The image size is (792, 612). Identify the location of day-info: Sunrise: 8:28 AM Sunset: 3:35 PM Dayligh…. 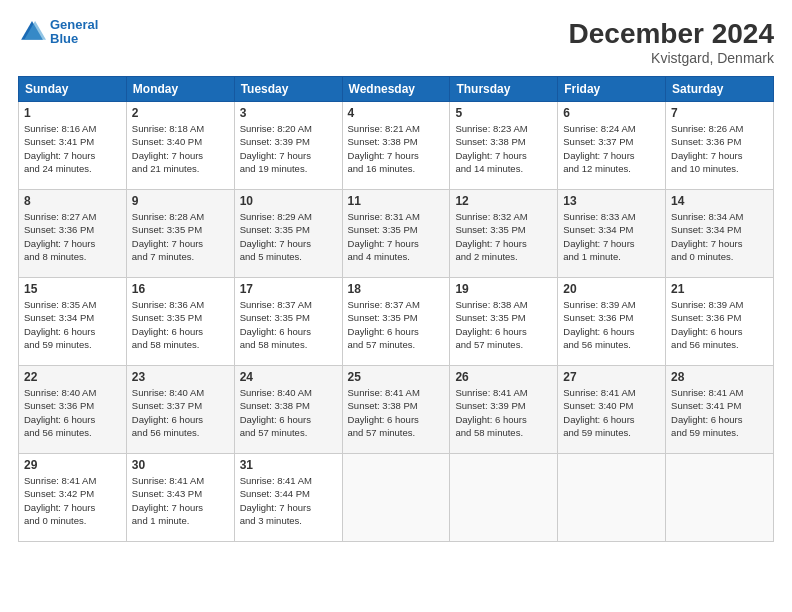
(180, 236).